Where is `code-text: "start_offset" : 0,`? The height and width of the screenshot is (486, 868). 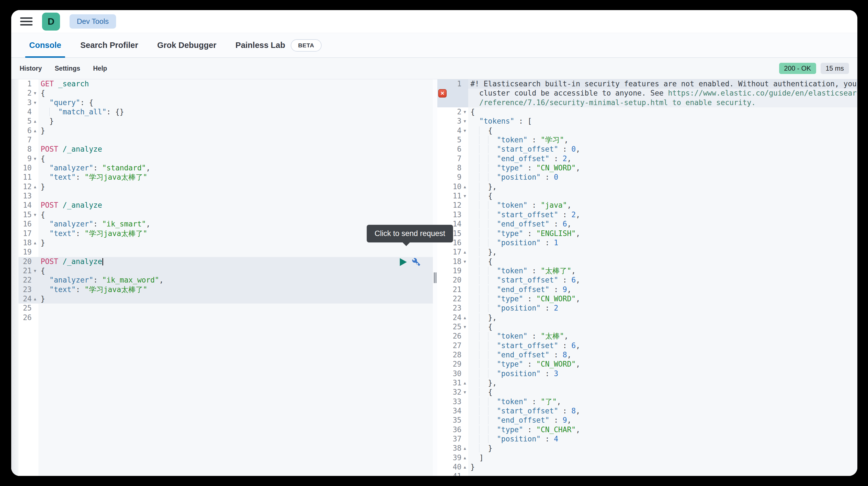 code-text: "start_offset" : 0, is located at coordinates (663, 149).